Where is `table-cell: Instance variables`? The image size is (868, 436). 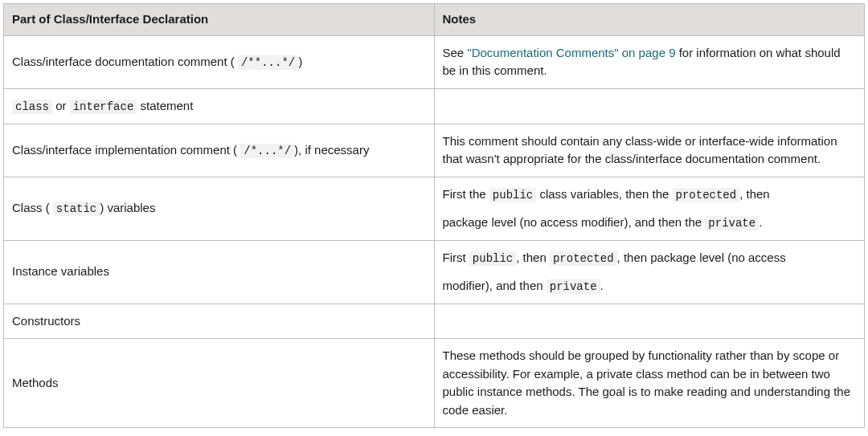 table-cell: Instance variables is located at coordinates (219, 271).